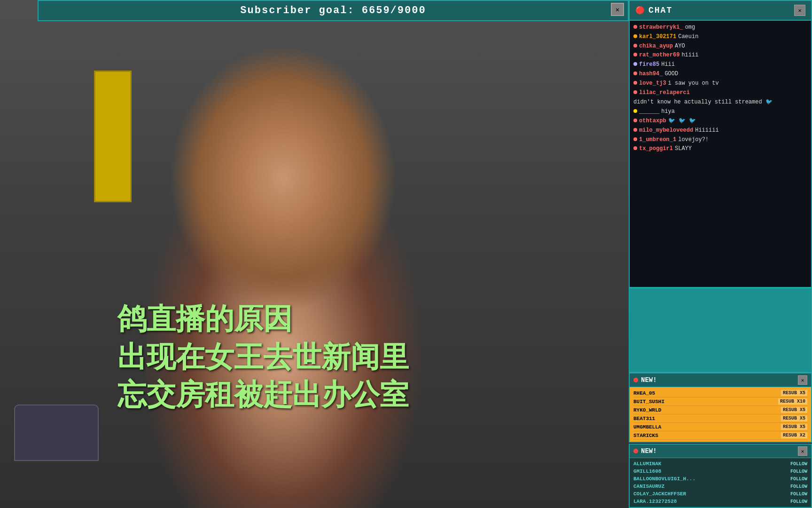 This screenshot has width=812, height=508. Describe the element at coordinates (720, 471) in the screenshot. I see `follow-row: GMILL1608 FOLLOW` at that location.